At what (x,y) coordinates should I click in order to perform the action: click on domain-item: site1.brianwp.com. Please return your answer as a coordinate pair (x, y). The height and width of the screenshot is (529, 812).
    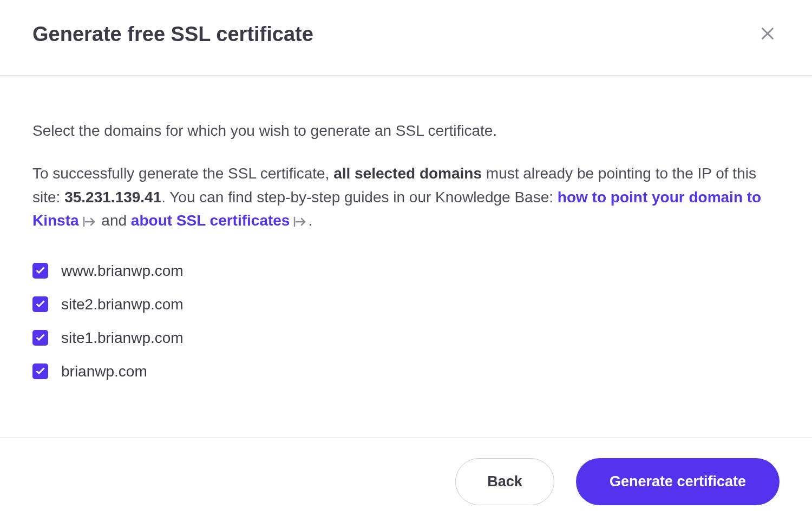
    Looking at the image, I should click on (406, 338).